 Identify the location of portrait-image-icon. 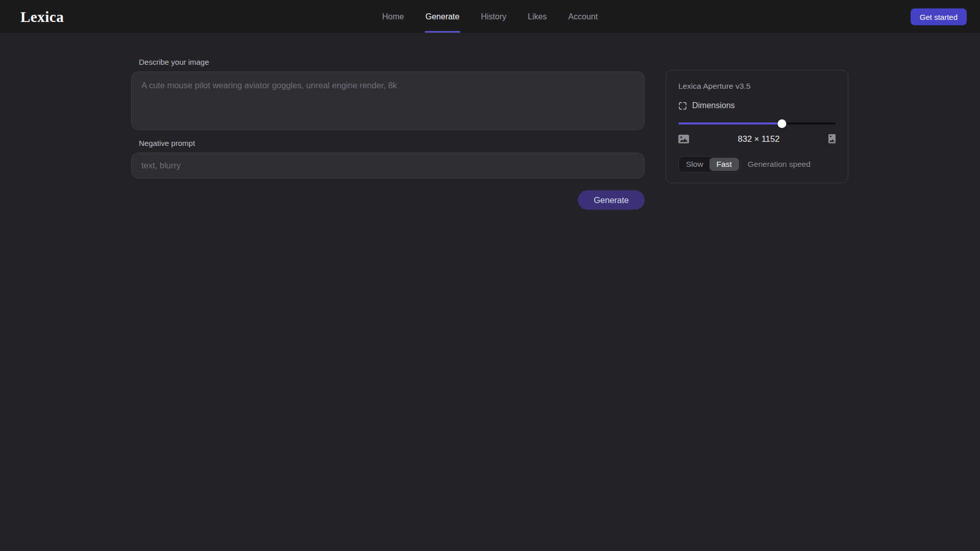
(832, 139).